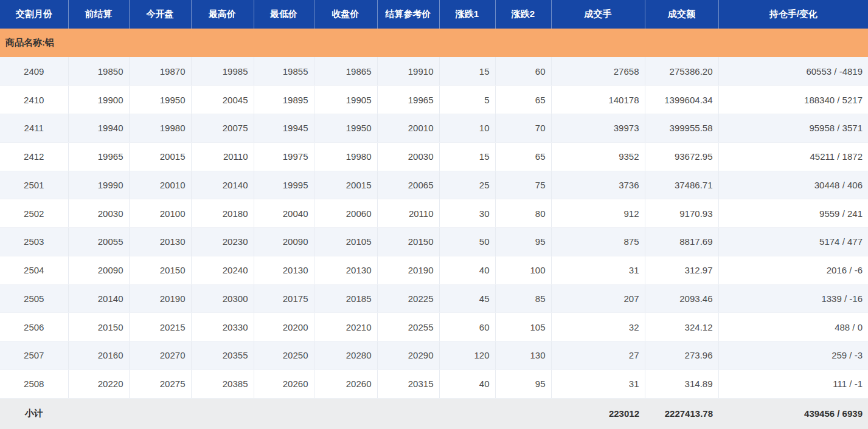 The image size is (868, 429). Describe the element at coordinates (434, 214) in the screenshot. I see `table-row: 2502200302010020180200402006020110308091…` at that location.